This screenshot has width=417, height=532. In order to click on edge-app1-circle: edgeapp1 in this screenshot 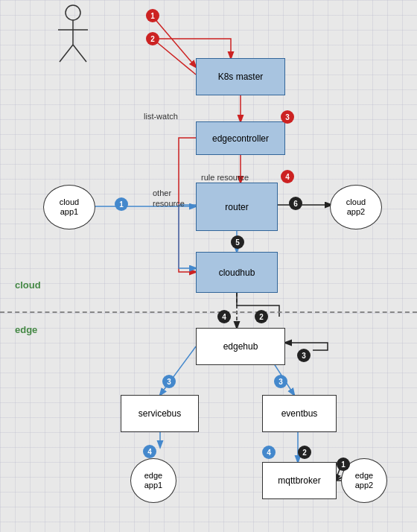, I will do `click(153, 481)`.